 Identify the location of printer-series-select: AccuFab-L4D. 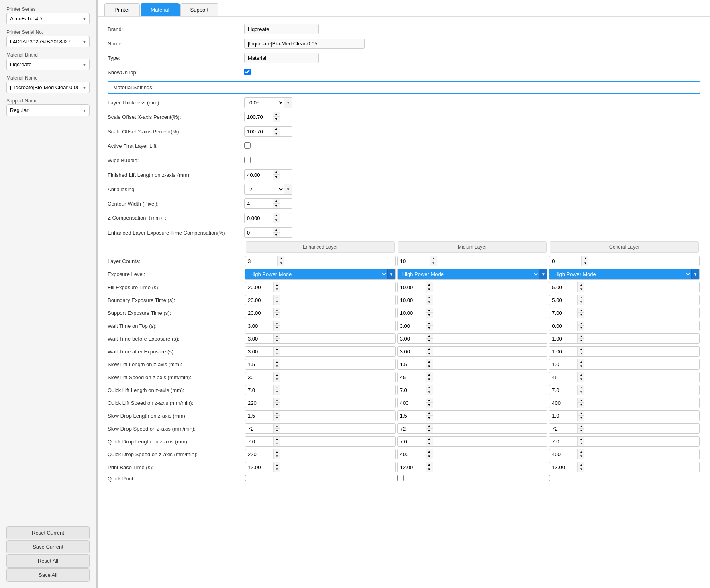
(48, 18).